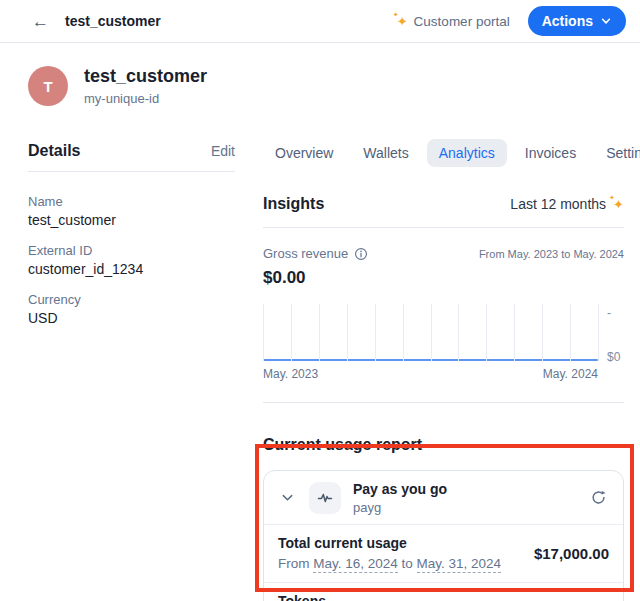  Describe the element at coordinates (132, 151) in the screenshot. I see `details-header: Details Edit` at that location.